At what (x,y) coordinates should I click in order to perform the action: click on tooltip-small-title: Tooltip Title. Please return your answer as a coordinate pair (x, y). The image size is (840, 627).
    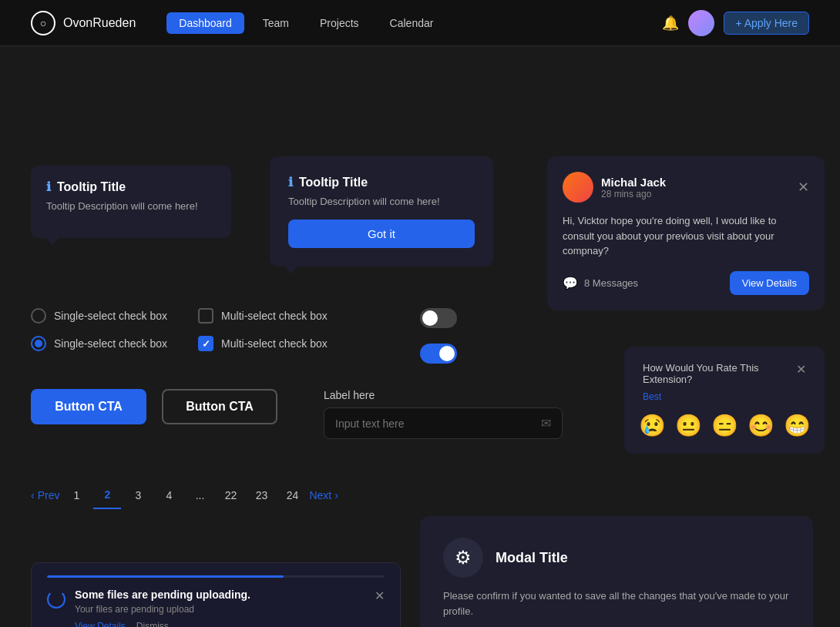
    Looking at the image, I should click on (91, 187).